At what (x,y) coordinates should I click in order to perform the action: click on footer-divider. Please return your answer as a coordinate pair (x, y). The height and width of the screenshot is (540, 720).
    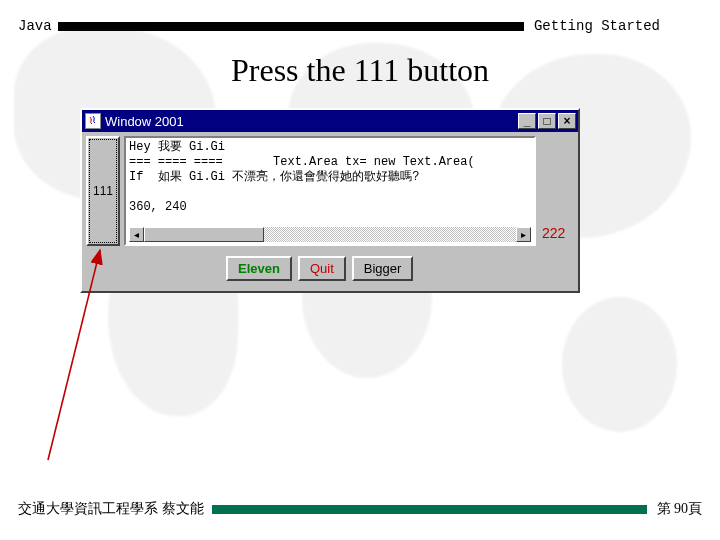
    Looking at the image, I should click on (430, 510).